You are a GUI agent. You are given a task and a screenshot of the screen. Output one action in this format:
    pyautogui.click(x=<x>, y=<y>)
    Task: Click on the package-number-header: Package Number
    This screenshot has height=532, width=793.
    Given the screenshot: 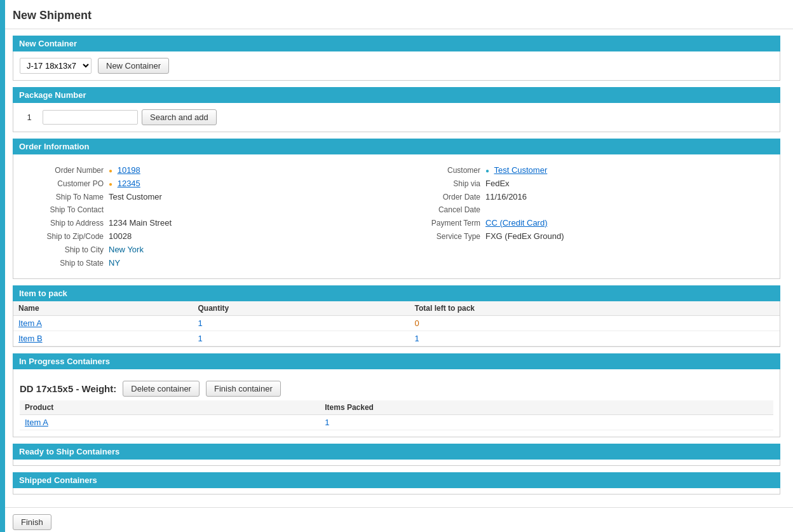 What is the action you would take?
    pyautogui.click(x=396, y=95)
    